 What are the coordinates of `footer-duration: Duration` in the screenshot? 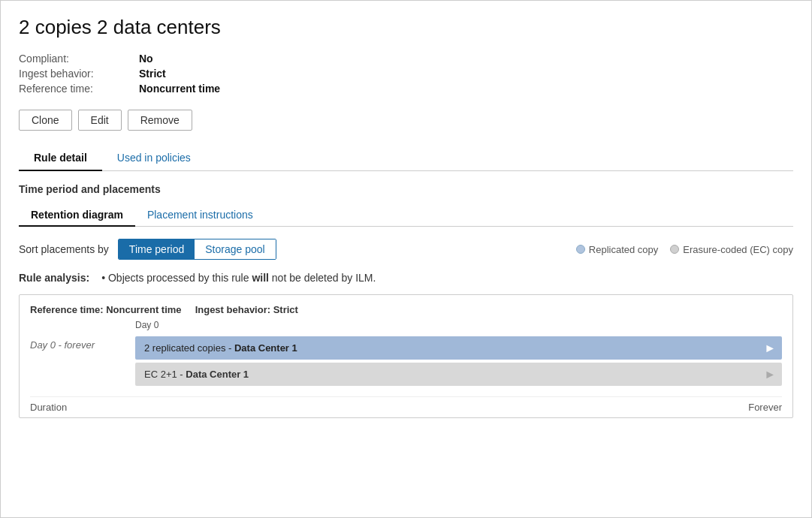 It's located at (48, 407).